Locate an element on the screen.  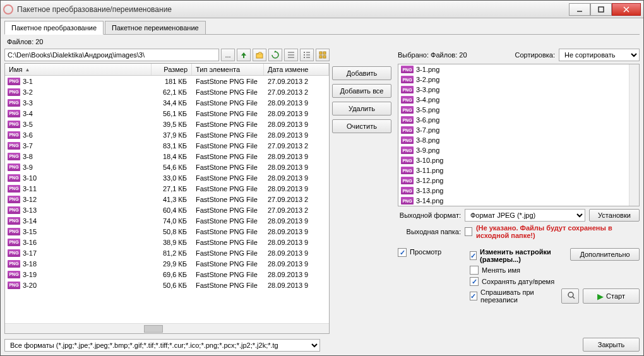
table-row: PNG3-262,1 КБFastStone PNG File27.09.201… is located at coordinates (167, 92).